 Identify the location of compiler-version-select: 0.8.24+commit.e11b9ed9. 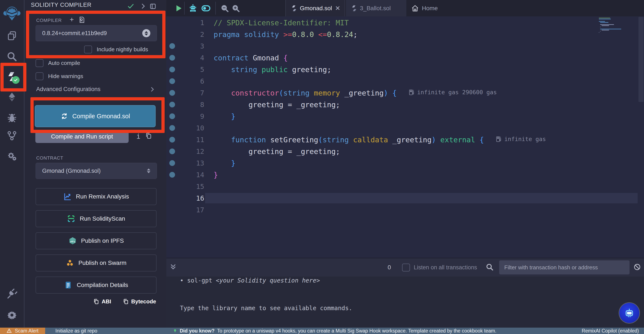
(96, 33).